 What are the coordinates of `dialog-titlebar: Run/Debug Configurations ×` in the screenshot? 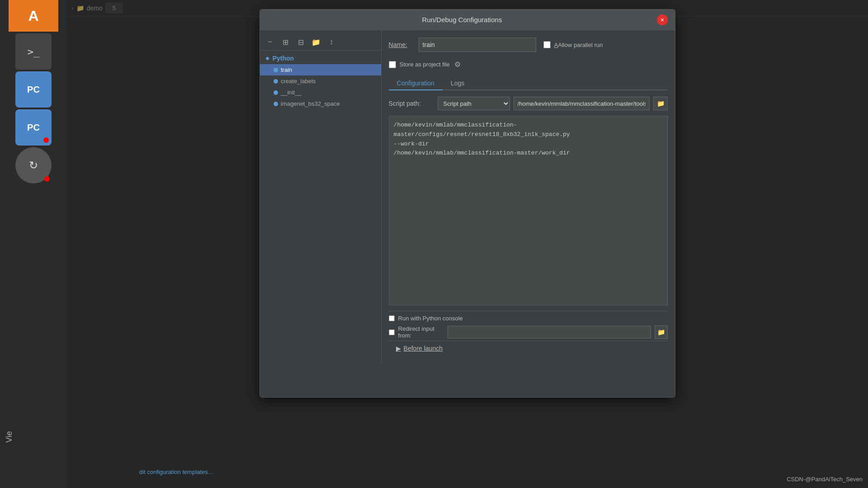 It's located at (467, 20).